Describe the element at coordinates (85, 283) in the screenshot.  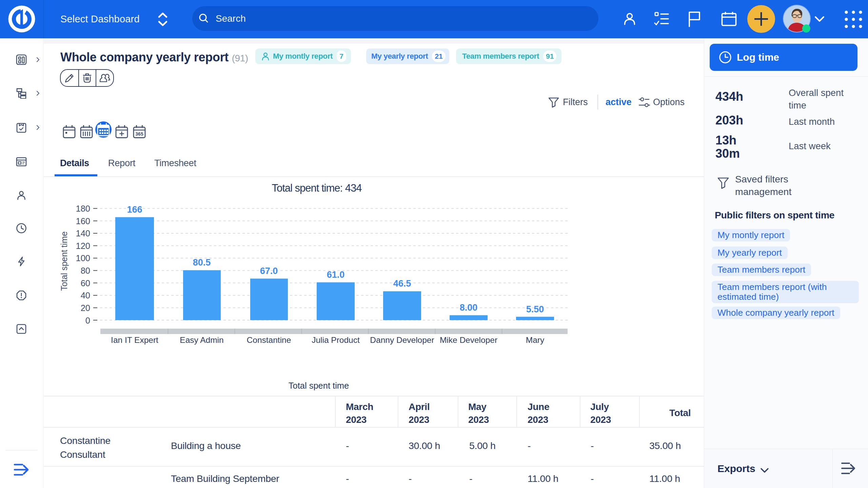
I see `svg-text: 60` at that location.